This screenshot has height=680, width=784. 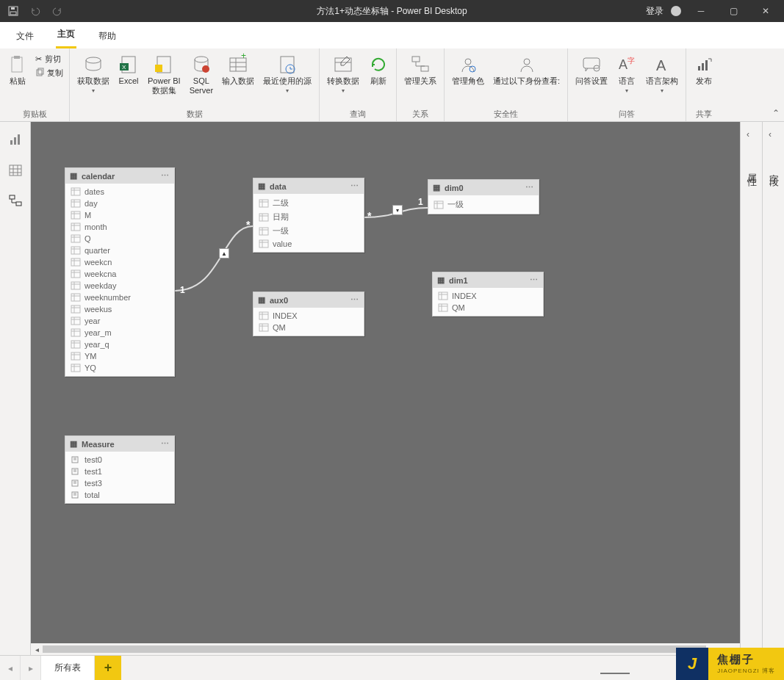 I want to click on enter-data-button: +输入数据, so click(x=238, y=70).